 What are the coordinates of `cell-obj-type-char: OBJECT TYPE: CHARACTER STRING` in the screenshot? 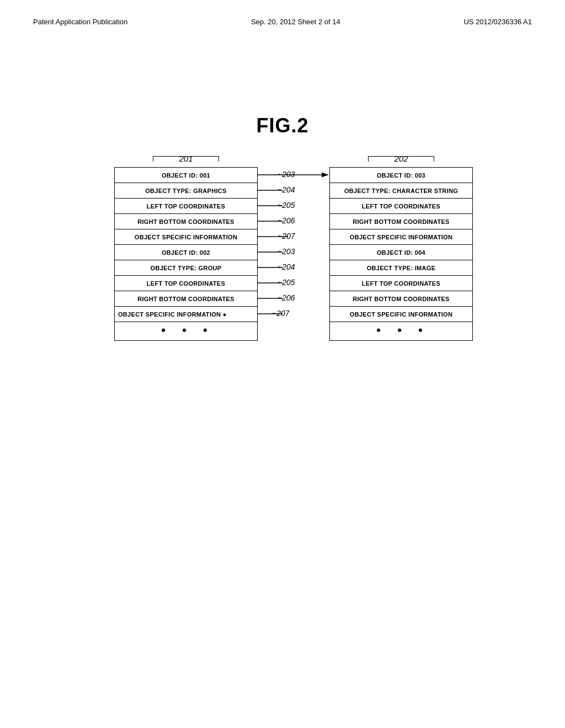 It's located at (402, 191).